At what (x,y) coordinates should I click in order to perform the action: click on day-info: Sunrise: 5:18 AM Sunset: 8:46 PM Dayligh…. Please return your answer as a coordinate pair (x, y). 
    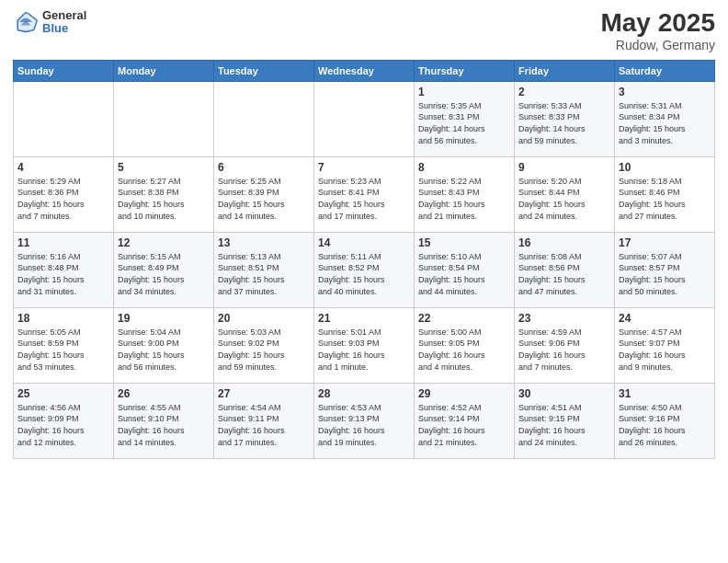
    Looking at the image, I should click on (665, 199).